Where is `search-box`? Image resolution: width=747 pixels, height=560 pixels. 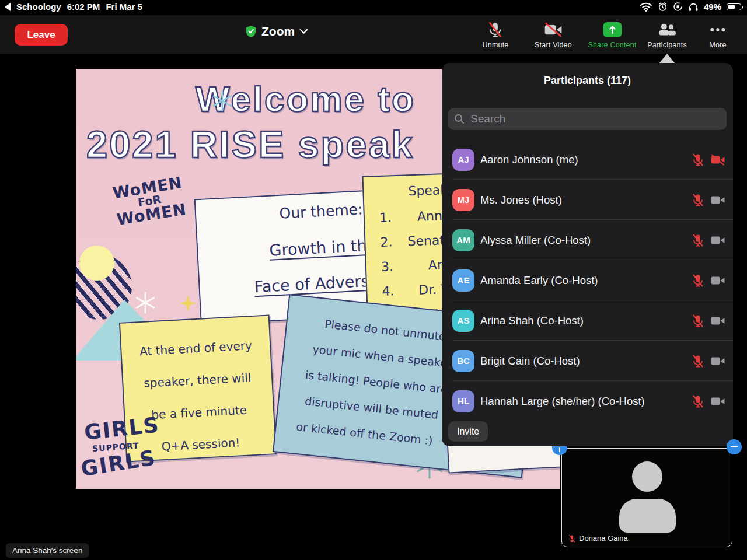 search-box is located at coordinates (587, 119).